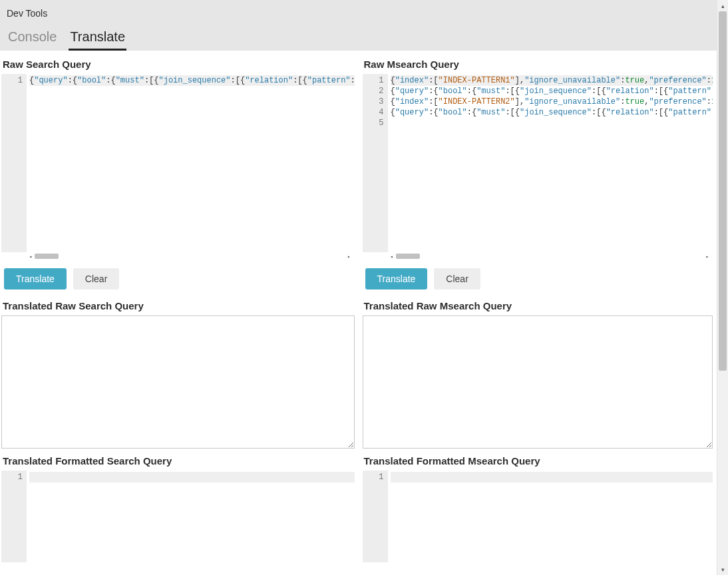 Image resolution: width=728 pixels, height=575 pixels. Describe the element at coordinates (190, 516) in the screenshot. I see `translated-formatted-search-code` at that location.